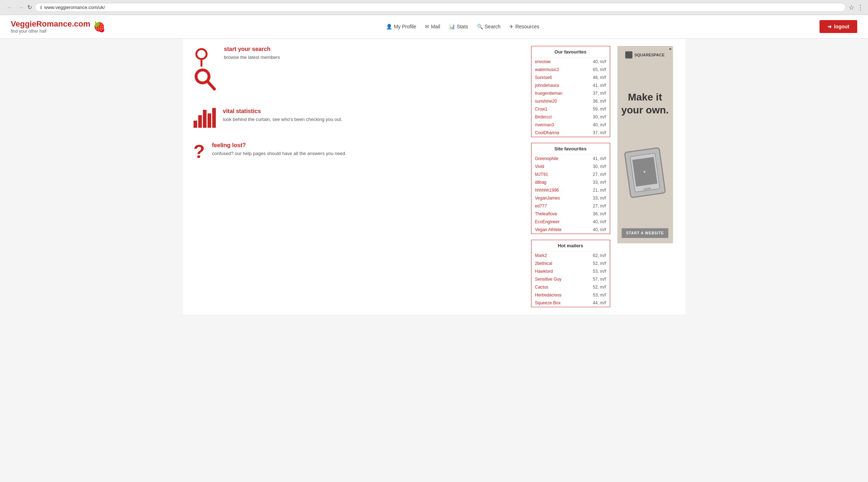  What do you see at coordinates (544, 78) in the screenshot?
I see `member-username: Sunrise6` at bounding box center [544, 78].